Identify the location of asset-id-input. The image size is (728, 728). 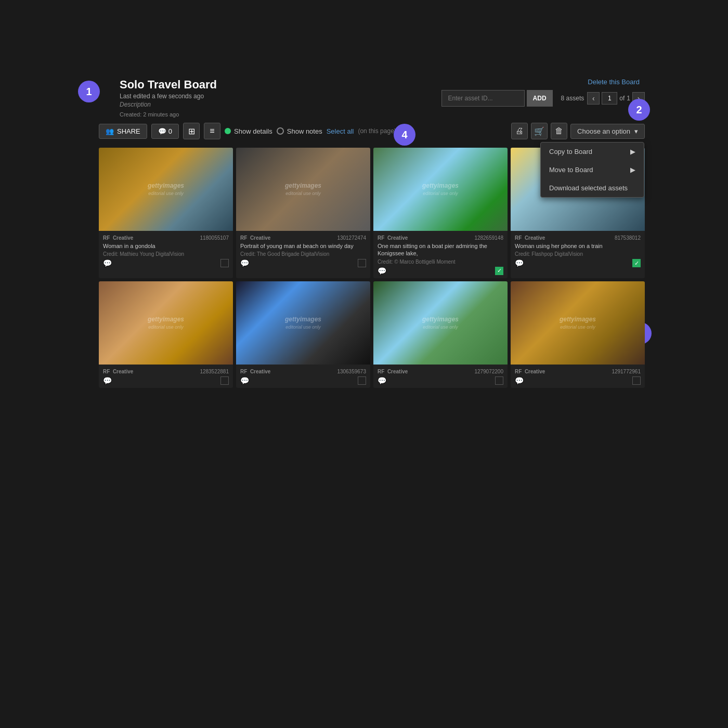
(483, 98).